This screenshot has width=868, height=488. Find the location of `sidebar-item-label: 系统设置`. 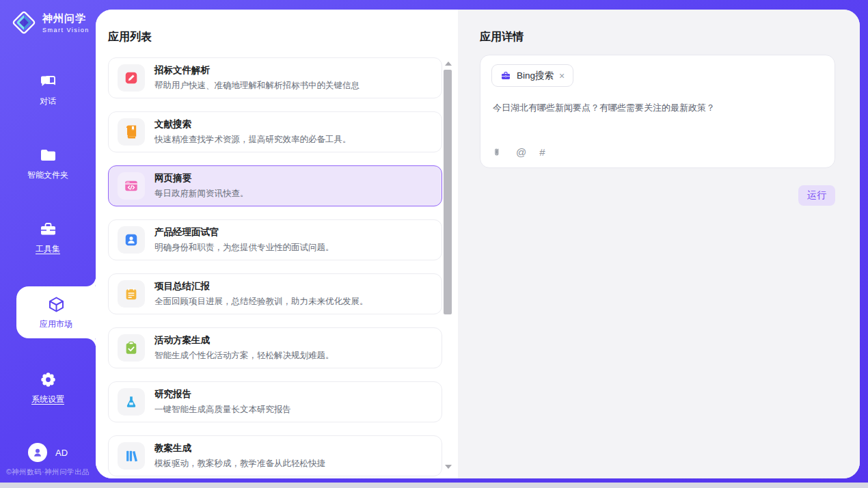

sidebar-item-label: 系统设置 is located at coordinates (48, 399).